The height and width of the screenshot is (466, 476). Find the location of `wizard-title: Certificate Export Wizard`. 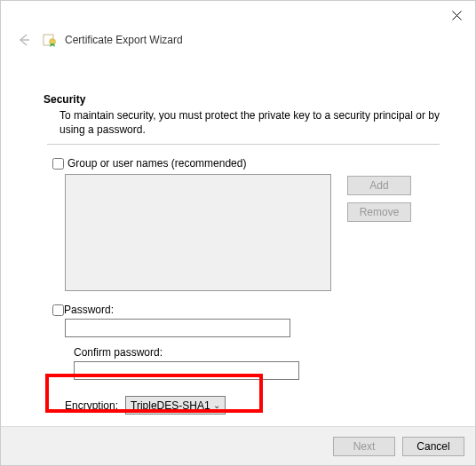

wizard-title: Certificate Export Wizard is located at coordinates (124, 40).